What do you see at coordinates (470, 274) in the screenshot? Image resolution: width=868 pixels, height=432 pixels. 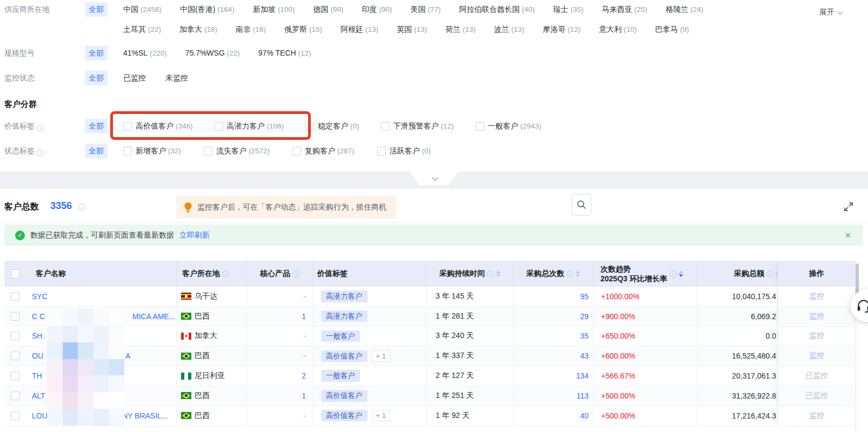 I see `column-header-dur: 采购持续时间` at bounding box center [470, 274].